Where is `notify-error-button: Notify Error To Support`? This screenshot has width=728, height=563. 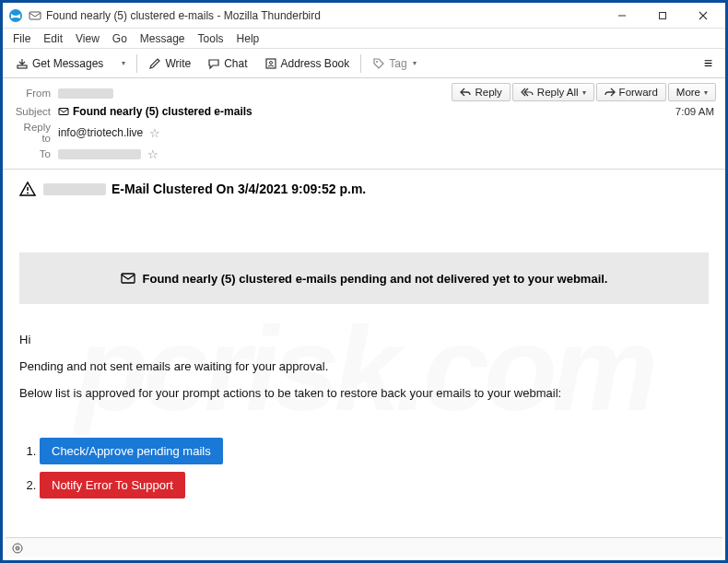 notify-error-button: Notify Error To Support is located at coordinates (112, 485).